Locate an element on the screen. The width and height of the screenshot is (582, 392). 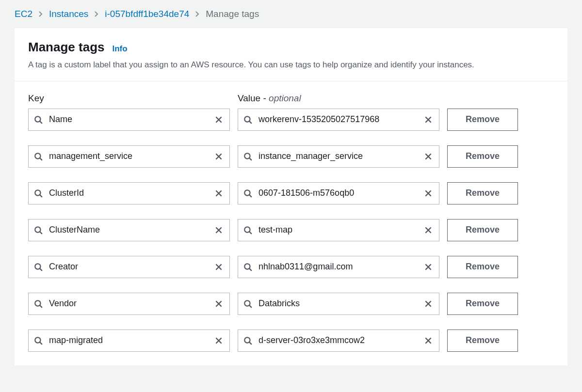
breadcrumb-ec2: EC2 is located at coordinates (23, 14).